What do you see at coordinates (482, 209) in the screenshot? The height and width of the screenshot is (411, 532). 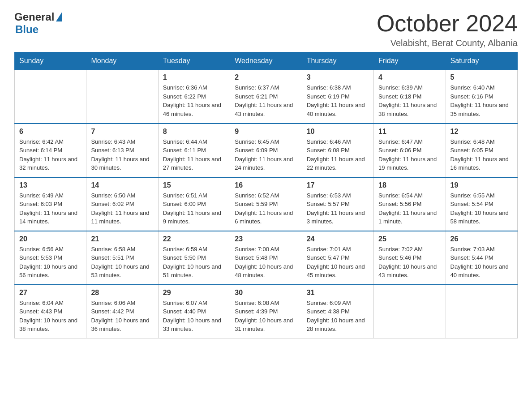 I see `day-info: Sunrise: 6:55 AMSunset: 5:54 PMDaylight:…` at bounding box center [482, 209].